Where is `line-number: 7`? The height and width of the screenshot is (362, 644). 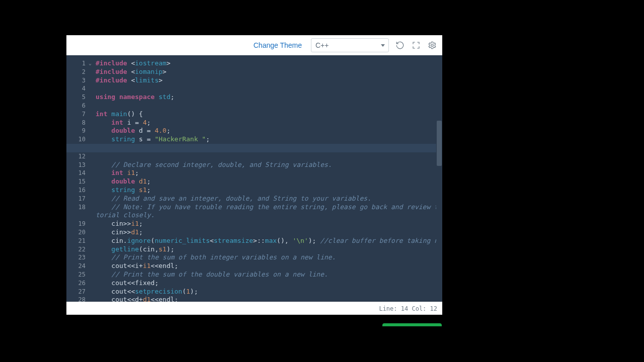
line-number: 7 is located at coordinates (76, 115).